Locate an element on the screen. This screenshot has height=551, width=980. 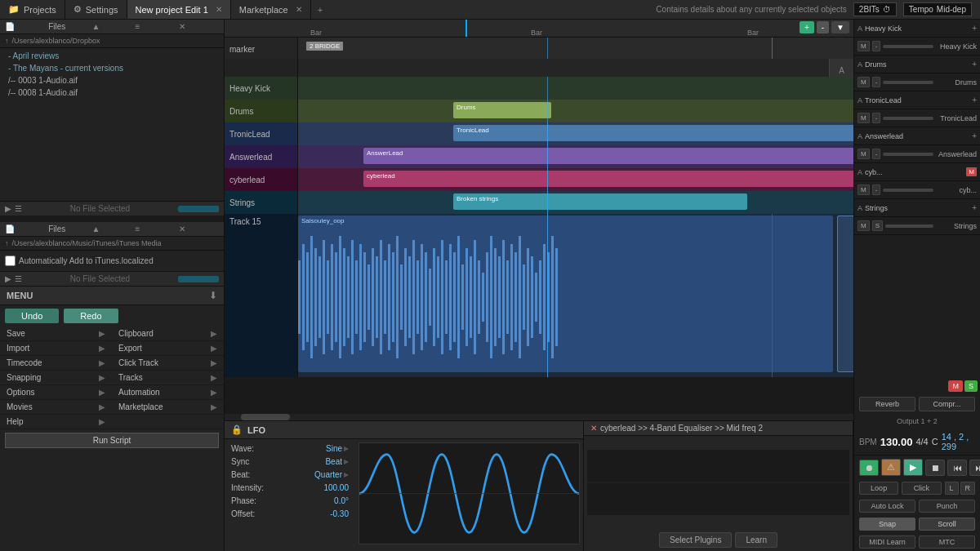
menu-item-import: Import▶ is located at coordinates (56, 349).